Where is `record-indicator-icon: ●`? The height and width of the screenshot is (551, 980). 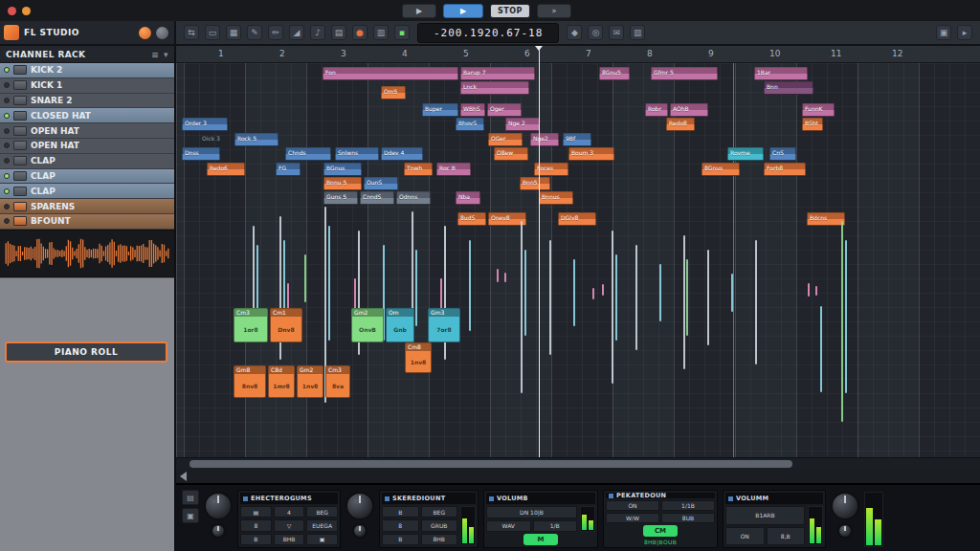
record-indicator-icon: ● is located at coordinates (360, 33).